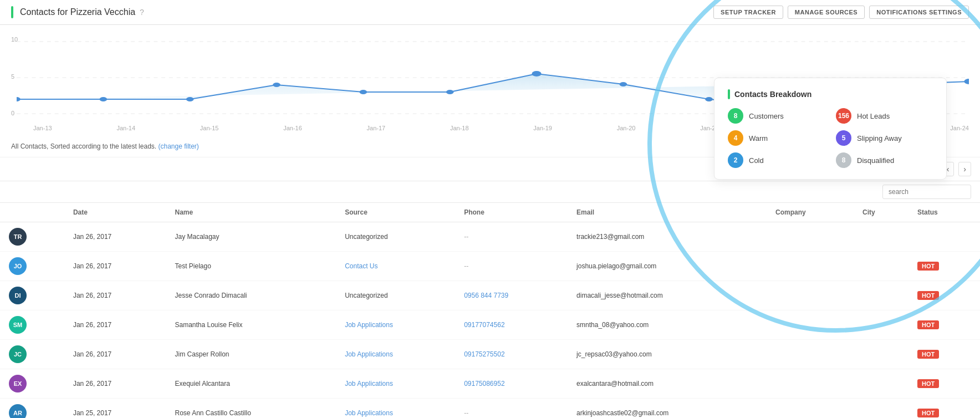 Image resolution: width=980 pixels, height=418 pixels. I want to click on col-status: Status, so click(945, 213).